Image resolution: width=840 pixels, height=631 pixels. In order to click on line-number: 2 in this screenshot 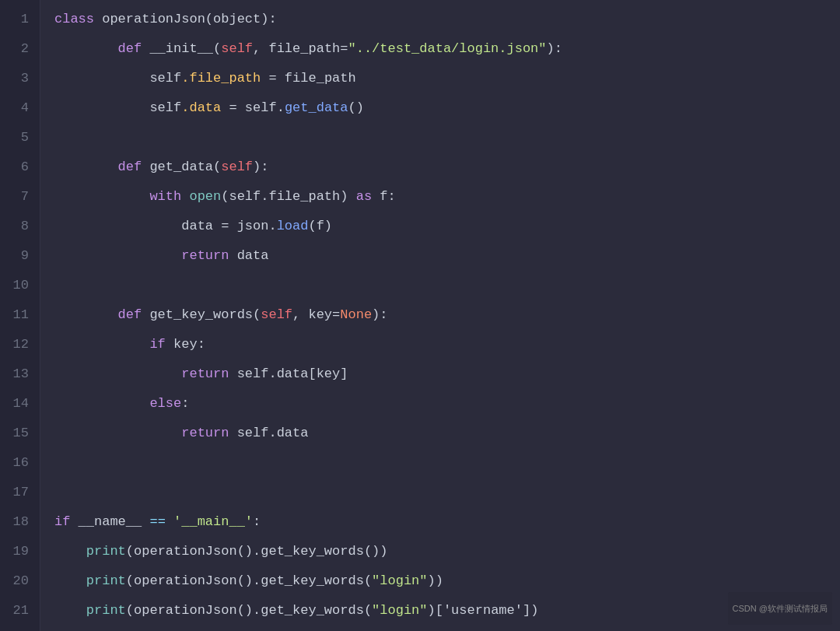, I will do `click(20, 49)`.